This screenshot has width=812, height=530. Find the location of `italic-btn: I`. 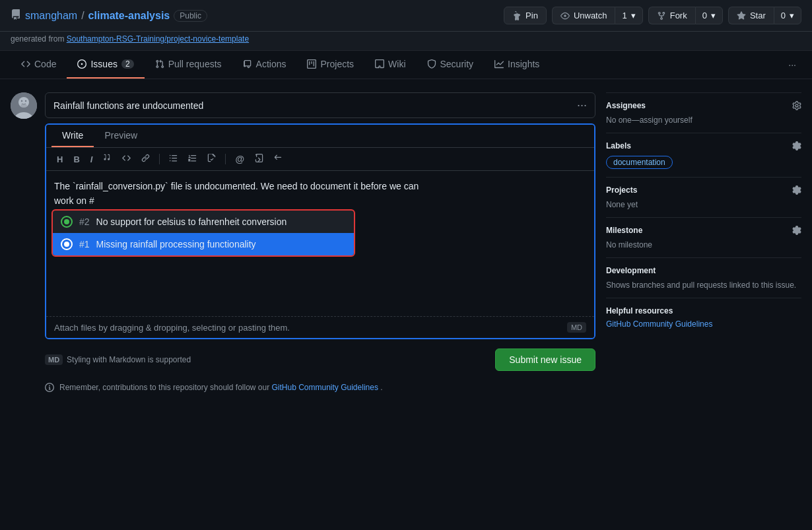

italic-btn: I is located at coordinates (92, 160).